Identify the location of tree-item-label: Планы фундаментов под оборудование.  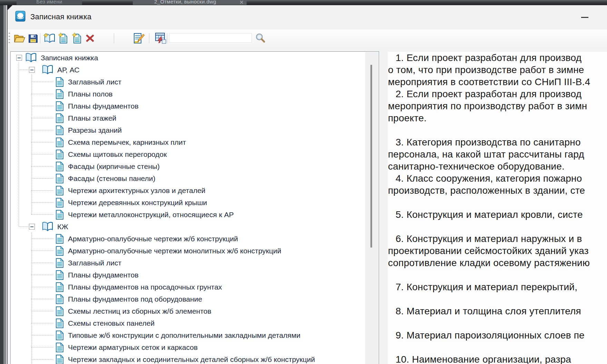
(135, 299).